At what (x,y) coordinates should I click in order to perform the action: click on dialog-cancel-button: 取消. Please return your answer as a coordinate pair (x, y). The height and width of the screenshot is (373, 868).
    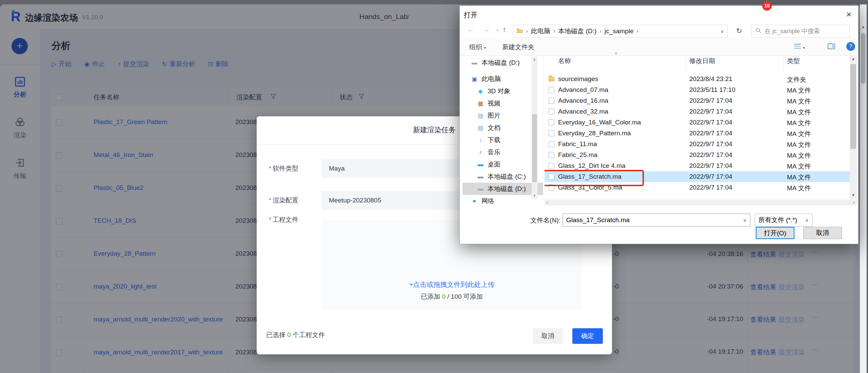
    Looking at the image, I should click on (823, 233).